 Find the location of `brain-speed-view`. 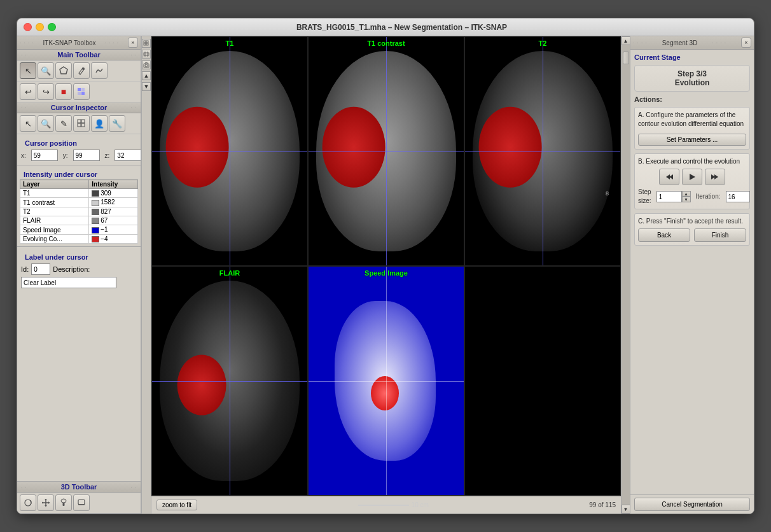

brain-speed-view is located at coordinates (386, 381).